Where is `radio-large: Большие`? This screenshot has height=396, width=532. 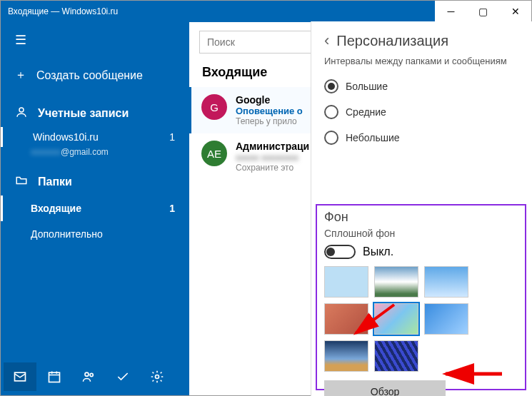 radio-large: Большие is located at coordinates (421, 86).